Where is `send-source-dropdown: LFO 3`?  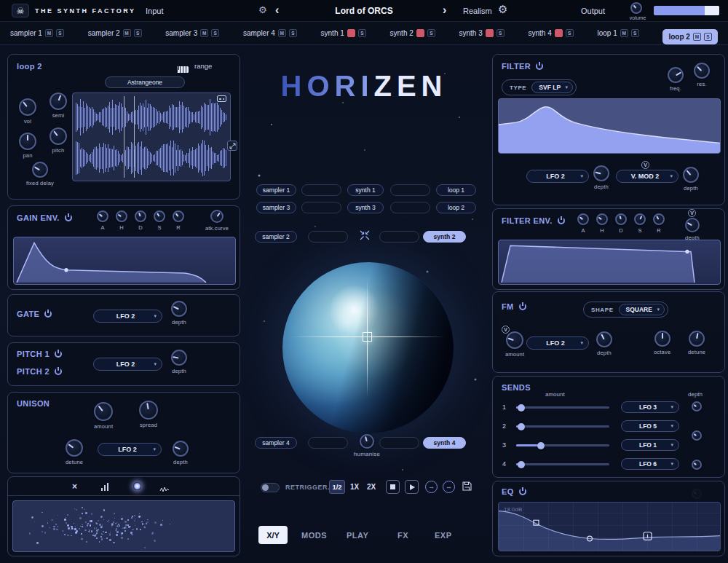
send-source-dropdown: LFO 3 is located at coordinates (650, 407).